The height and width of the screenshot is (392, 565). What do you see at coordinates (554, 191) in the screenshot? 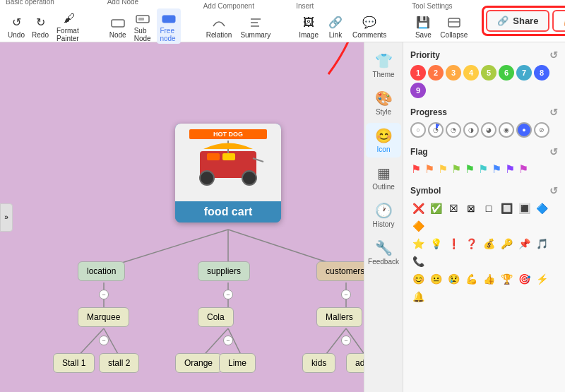
I see `symbol-reset-button: ↺` at bounding box center [554, 191].